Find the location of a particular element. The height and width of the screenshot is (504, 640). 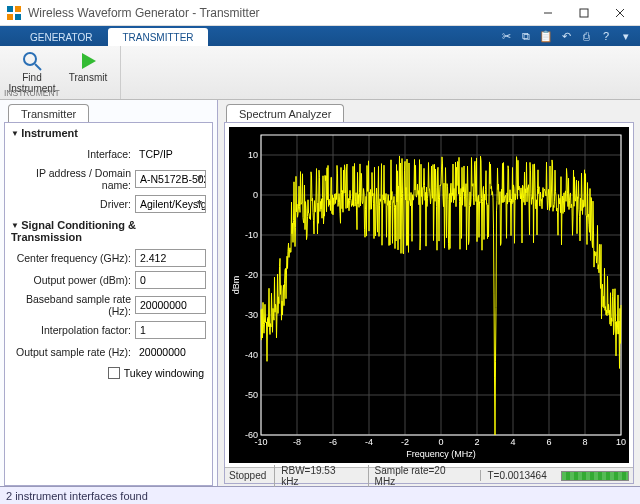

driver-label: Driver: is located at coordinates (73, 204).